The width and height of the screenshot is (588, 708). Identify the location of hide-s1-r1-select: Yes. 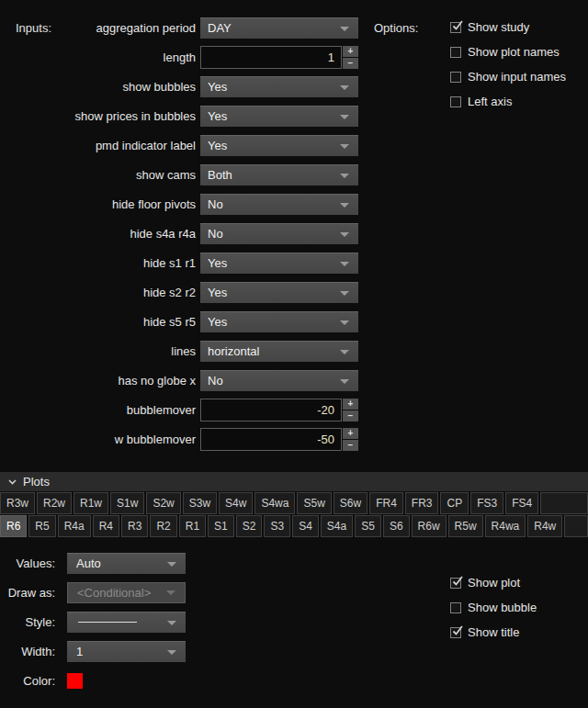
(279, 263).